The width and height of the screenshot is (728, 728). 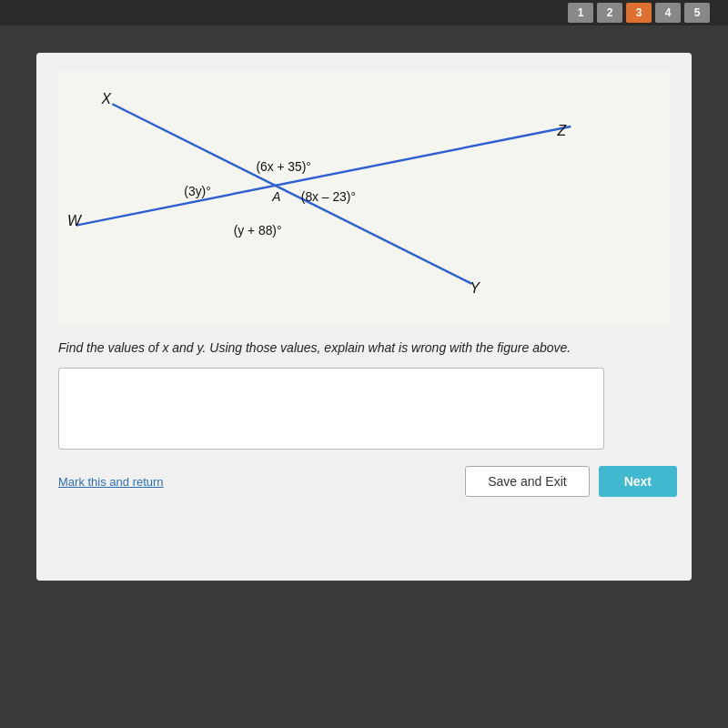 I want to click on angle-label-2: (3y)°, so click(x=197, y=191).